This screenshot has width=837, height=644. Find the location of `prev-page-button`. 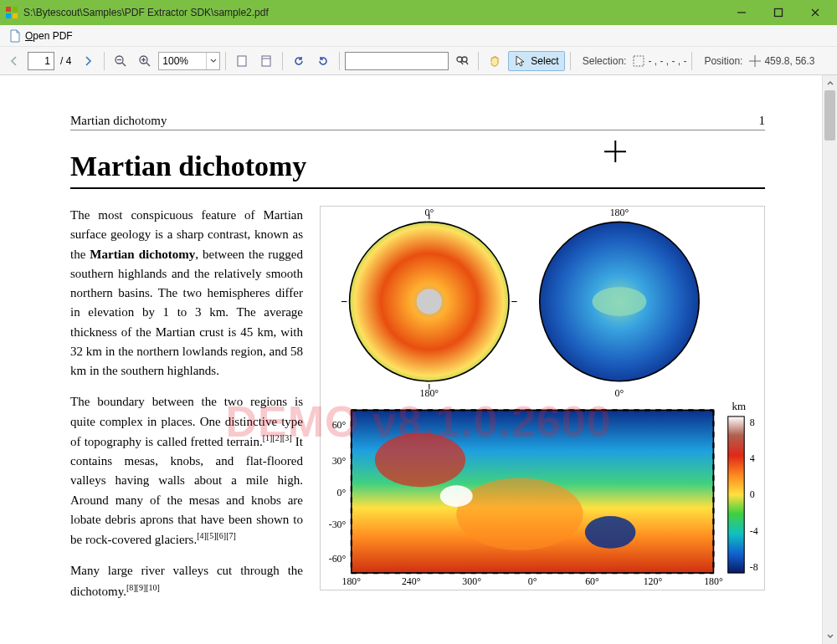

prev-page-button is located at coordinates (14, 61).